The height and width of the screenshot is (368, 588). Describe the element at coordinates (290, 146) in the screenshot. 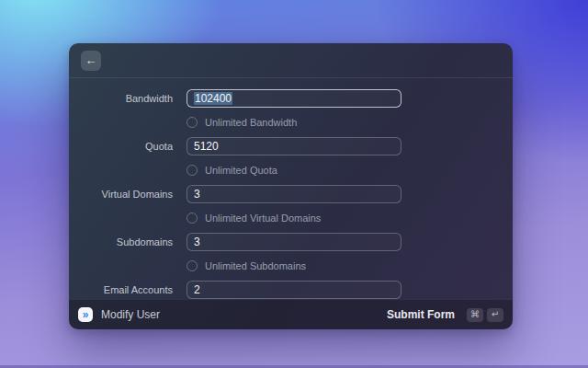

I see `quota-row: Quota 5120` at that location.